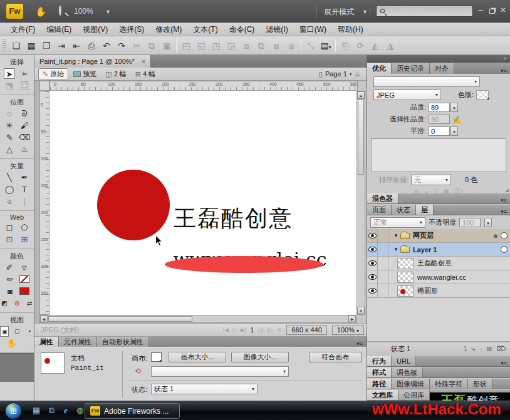 This screenshot has width=510, height=420. What do you see at coordinates (17, 332) in the screenshot?
I see `fullscreen-menus-mode-icon: ▢` at bounding box center [17, 332].